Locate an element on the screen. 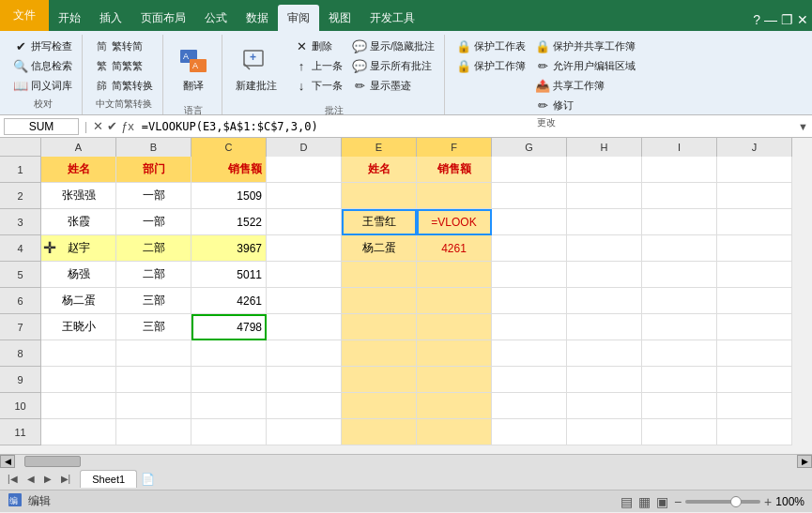  protect-workbook-button: 🔒 保护工作簿 is located at coordinates (491, 66).